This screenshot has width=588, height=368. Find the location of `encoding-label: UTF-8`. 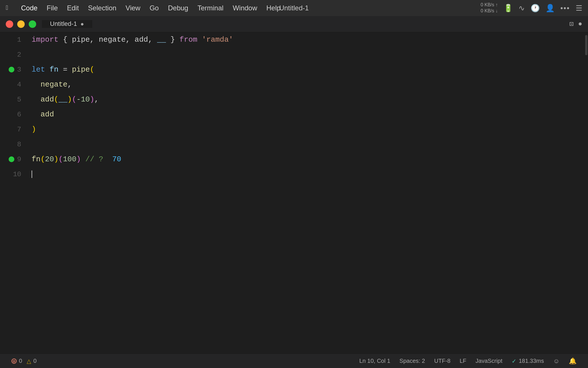

encoding-label: UTF-8 is located at coordinates (442, 361).